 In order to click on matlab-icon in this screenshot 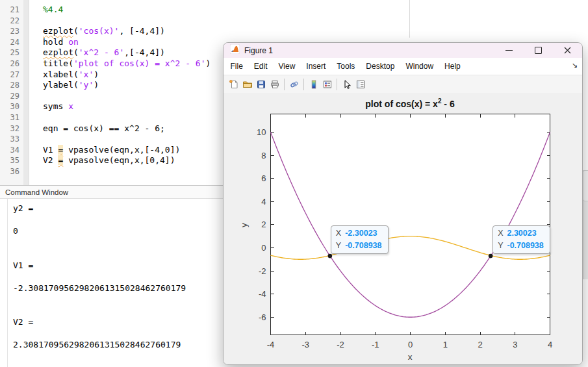, I will do `click(235, 51)`.